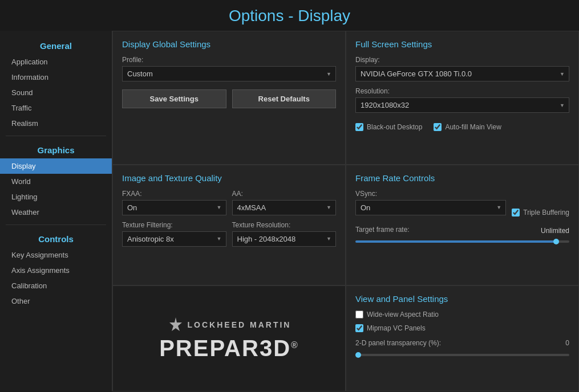  I want to click on sidebar-item-sound: Sound, so click(56, 92).